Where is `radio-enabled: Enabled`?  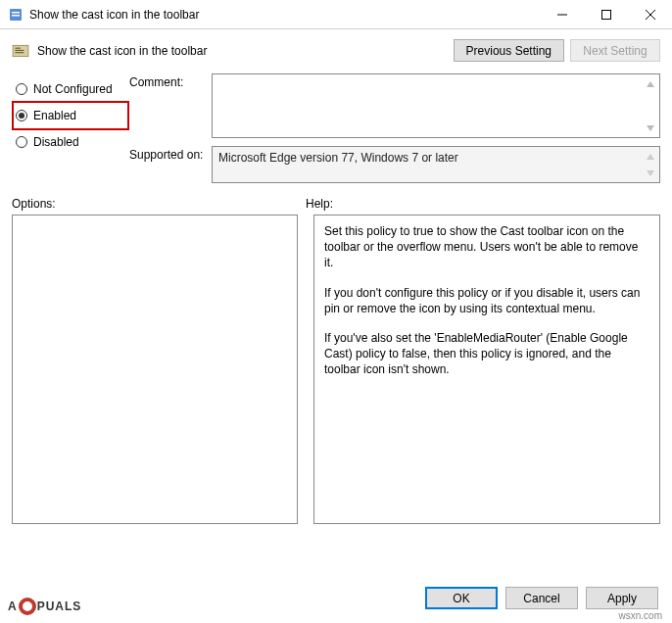
radio-enabled: Enabled is located at coordinates (71, 116).